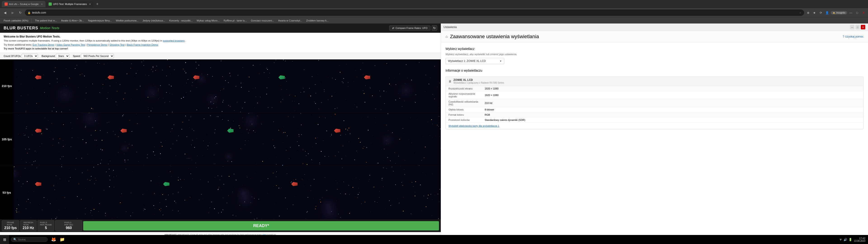 This screenshot has width=868, height=244. What do you see at coordinates (181, 21) in the screenshot?
I see `bookmark-6: Koncerty - wszystki...` at bounding box center [181, 21].